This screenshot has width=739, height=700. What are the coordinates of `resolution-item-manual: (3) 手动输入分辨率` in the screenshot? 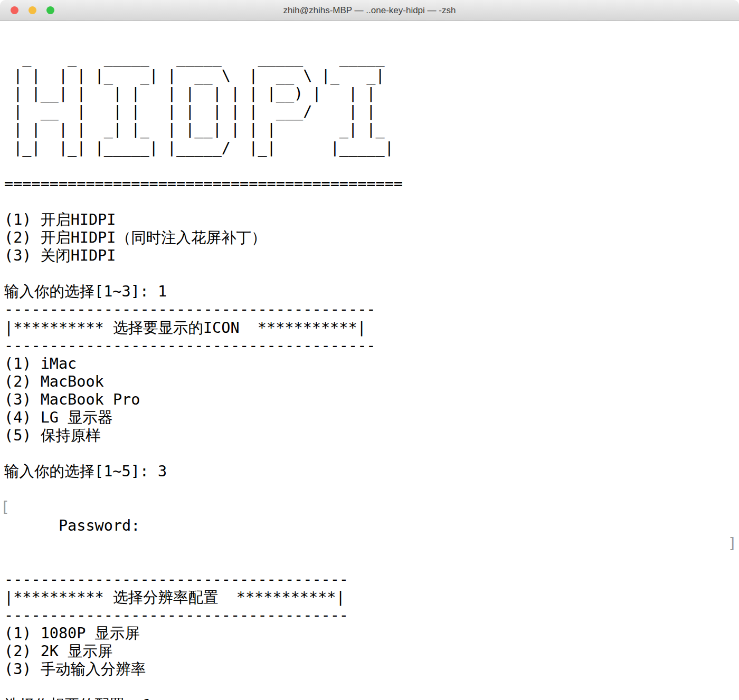 It's located at (372, 669).